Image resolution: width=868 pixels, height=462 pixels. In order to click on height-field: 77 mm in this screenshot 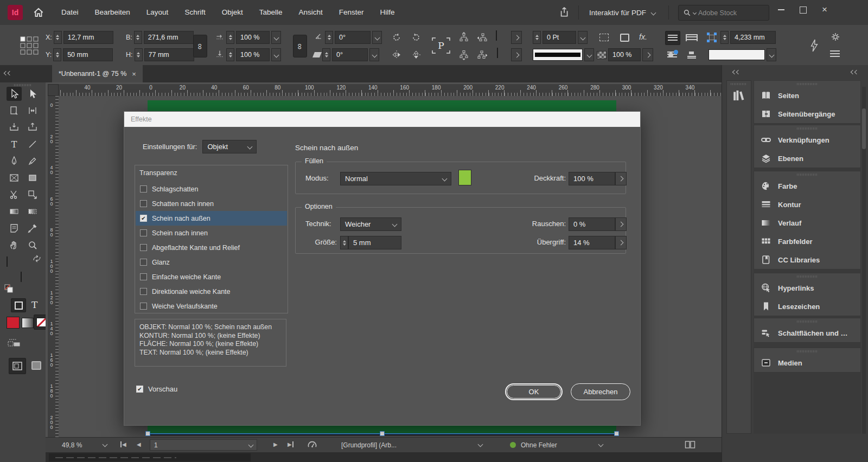, I will do `click(169, 55)`.